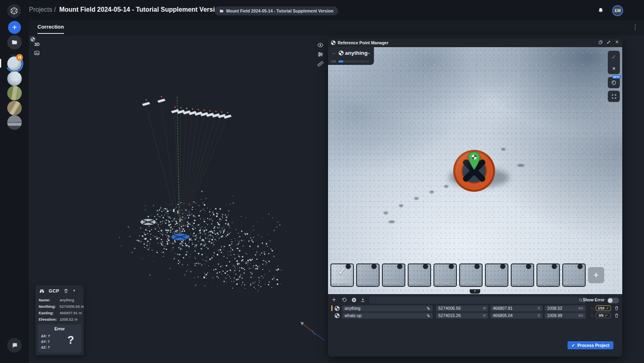  What do you see at coordinates (516, 316) in the screenshot?
I see `easting-field: 466805.04 E` at bounding box center [516, 316].